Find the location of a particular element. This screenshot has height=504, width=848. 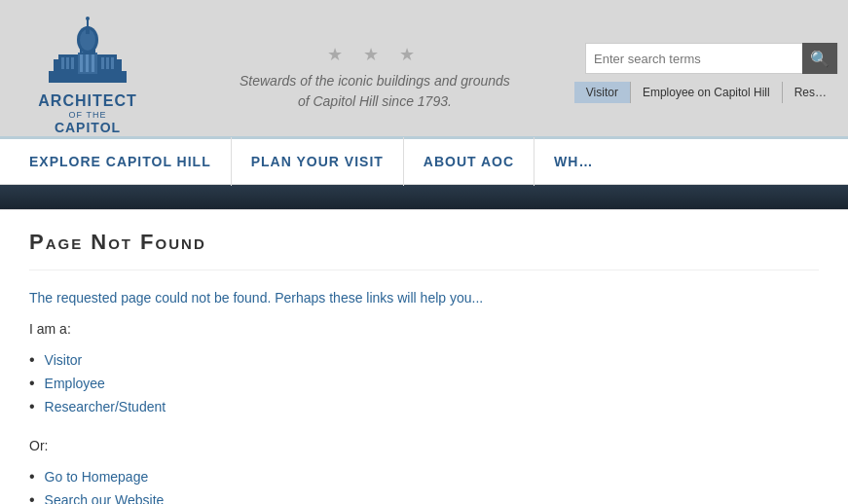

header-tab-employee: Employee on Capitol Hill is located at coordinates (707, 92).